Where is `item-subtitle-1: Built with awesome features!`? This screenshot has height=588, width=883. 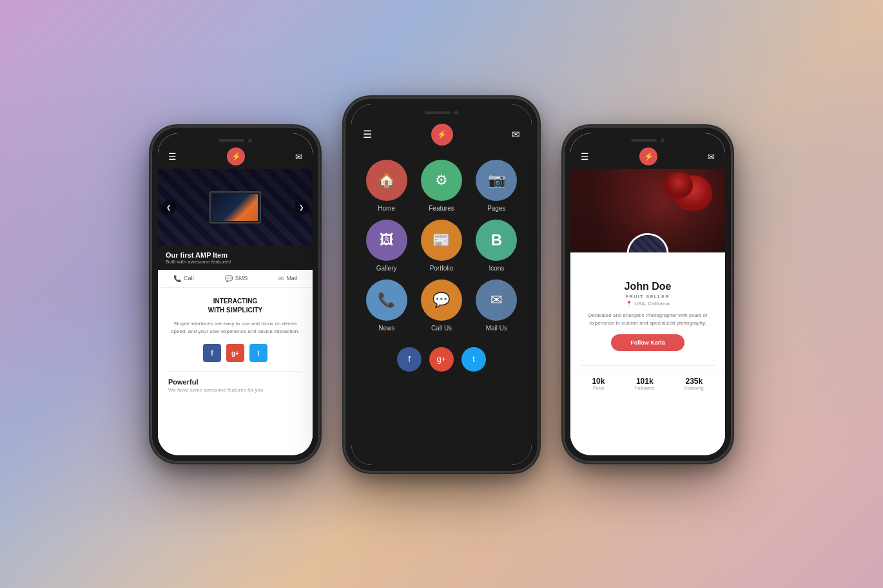
item-subtitle-1: Built with awesome features! is located at coordinates (235, 261).